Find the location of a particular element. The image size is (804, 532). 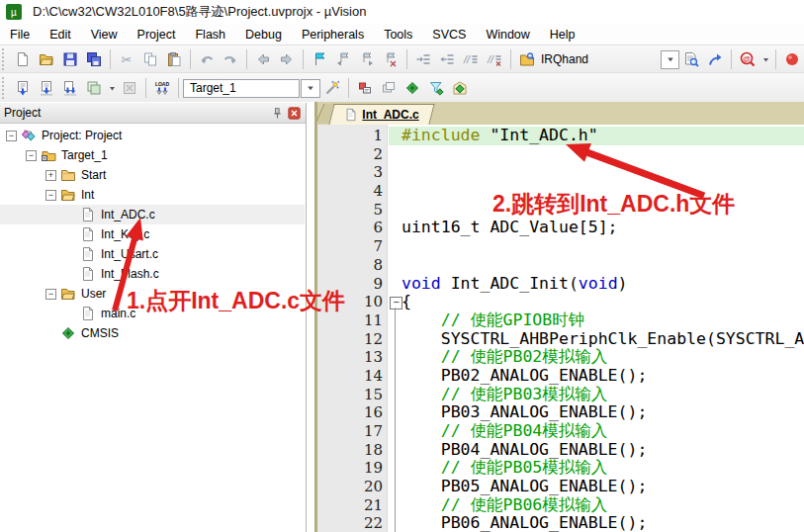

undo-button is located at coordinates (207, 59).